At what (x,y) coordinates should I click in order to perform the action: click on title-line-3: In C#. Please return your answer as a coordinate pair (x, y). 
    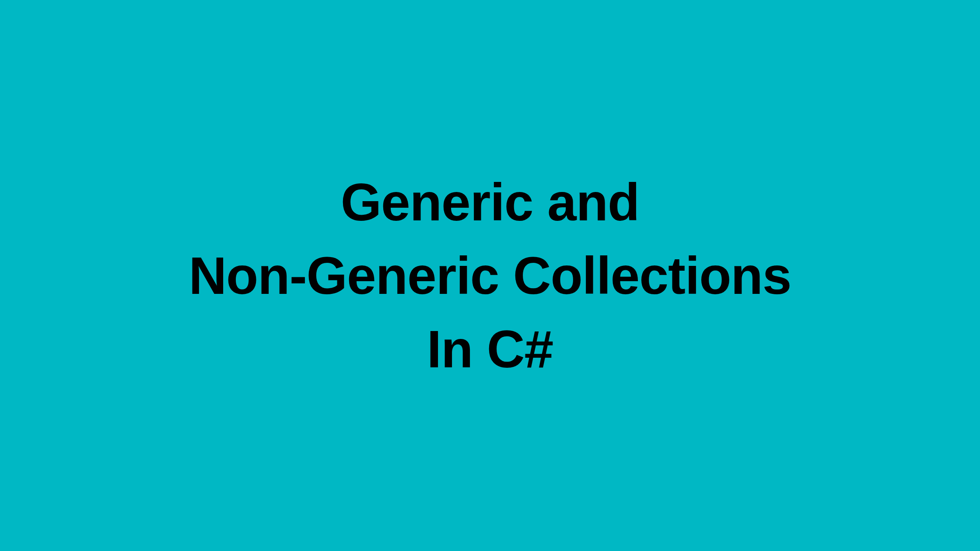
    Looking at the image, I should click on (490, 349).